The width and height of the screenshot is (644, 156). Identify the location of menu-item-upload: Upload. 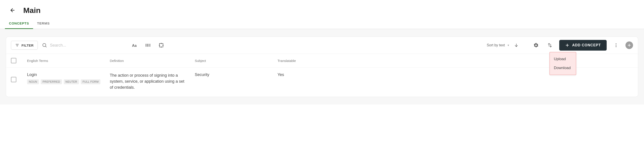
(563, 59).